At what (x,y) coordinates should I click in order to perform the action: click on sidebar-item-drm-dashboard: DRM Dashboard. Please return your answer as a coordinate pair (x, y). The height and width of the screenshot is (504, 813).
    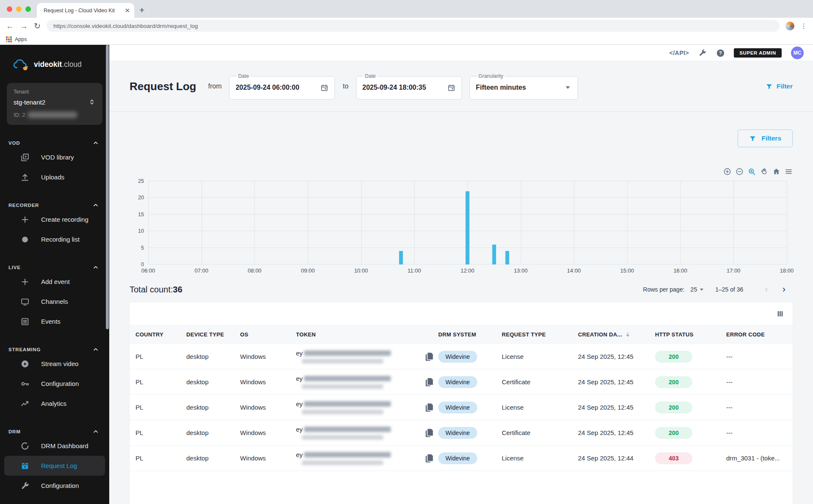
    Looking at the image, I should click on (55, 446).